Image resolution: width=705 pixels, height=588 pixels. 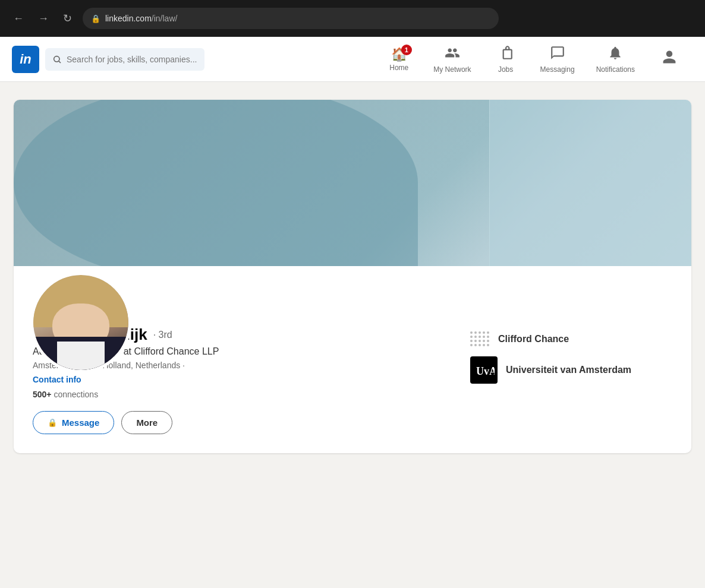 What do you see at coordinates (558, 59) in the screenshot?
I see `nav-messaging: Messaging` at bounding box center [558, 59].